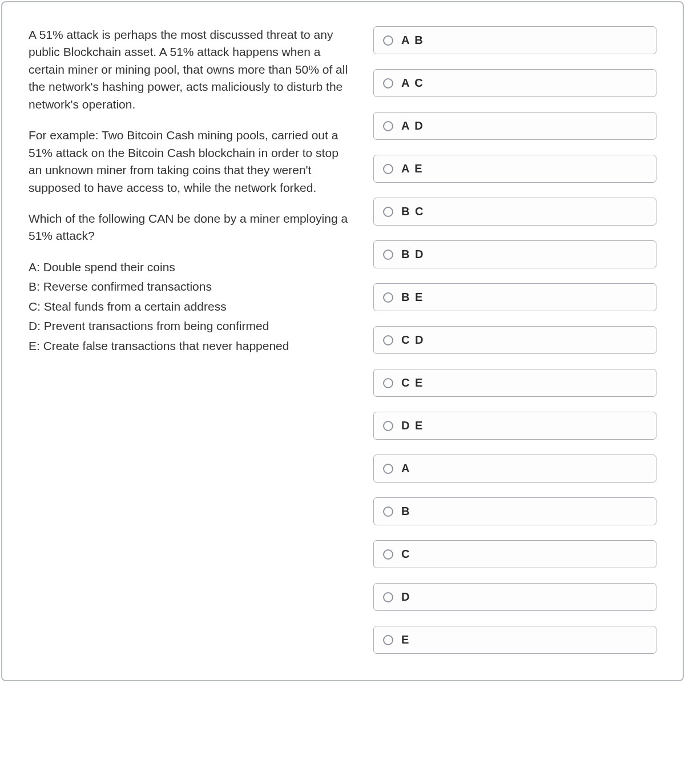  Describe the element at coordinates (515, 426) in the screenshot. I see `answer-choice: D E` at that location.